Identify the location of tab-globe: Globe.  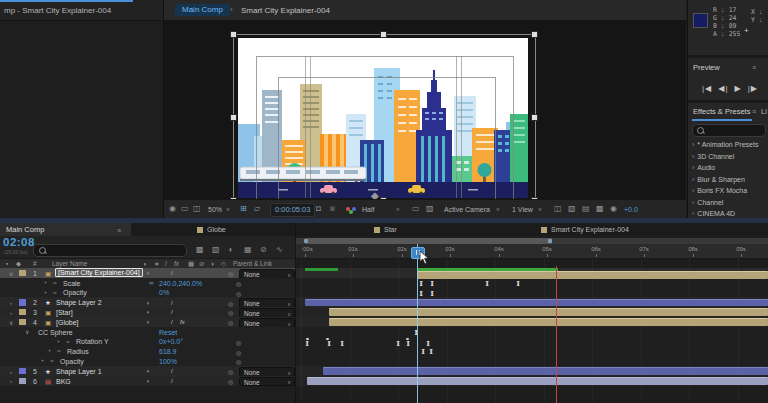
(216, 230).